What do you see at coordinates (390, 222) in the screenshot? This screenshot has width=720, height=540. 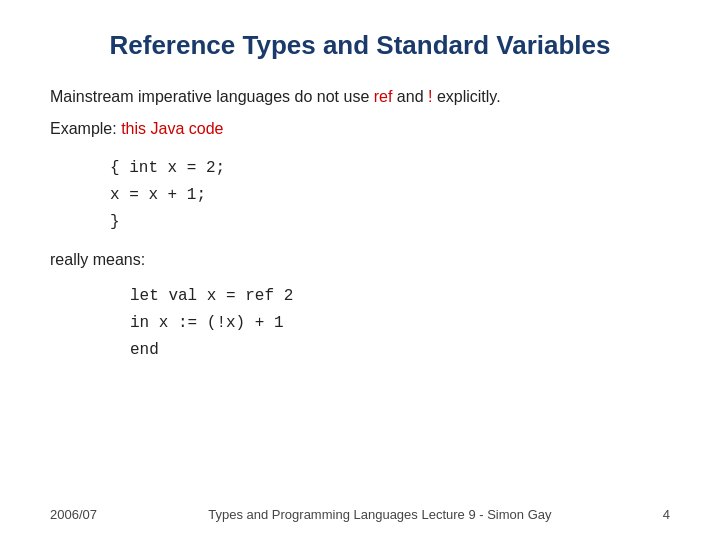 I see `code-line-1-3: }` at bounding box center [390, 222].